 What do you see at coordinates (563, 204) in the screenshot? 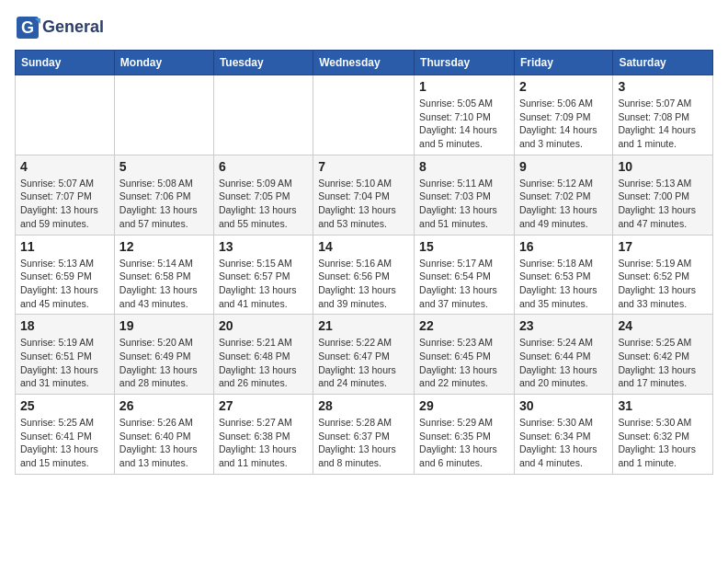
I see `day-info: Sunrise: 5:12 AM Sunset: 7:02 PM Dayligh…` at bounding box center [563, 204].